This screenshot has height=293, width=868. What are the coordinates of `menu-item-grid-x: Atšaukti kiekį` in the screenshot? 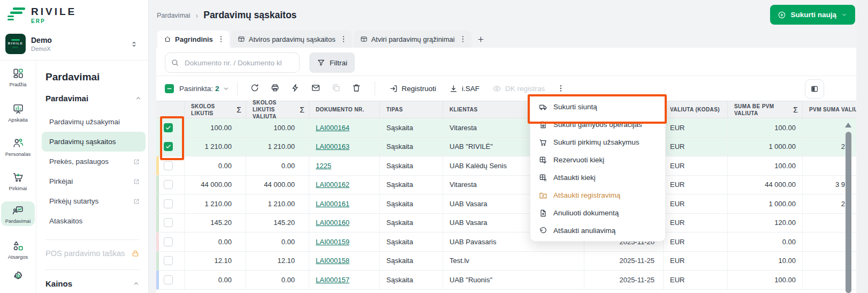 It's located at (598, 178).